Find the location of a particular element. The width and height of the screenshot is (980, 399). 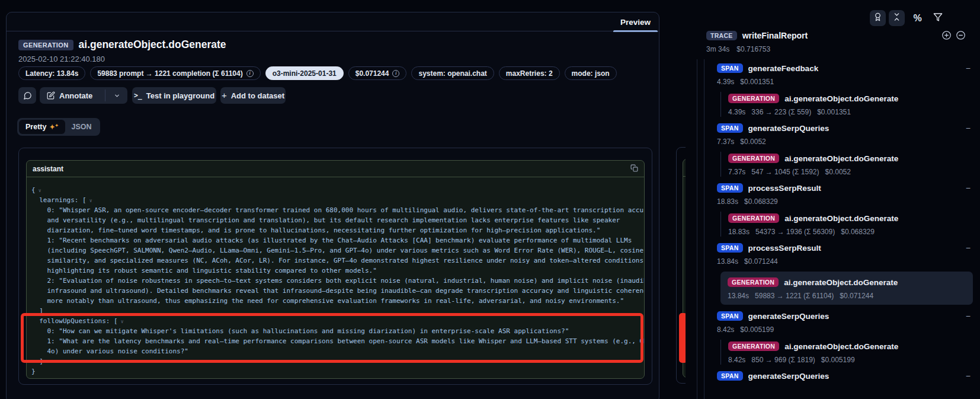

code-line: 1: "Recent benchmarks on adversarial aud… is located at coordinates (335, 241).